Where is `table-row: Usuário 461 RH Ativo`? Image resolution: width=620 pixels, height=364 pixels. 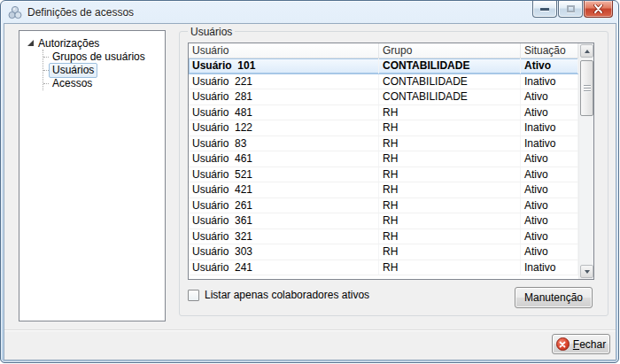 table-row: Usuário 461 RH Ativo is located at coordinates (384, 159).